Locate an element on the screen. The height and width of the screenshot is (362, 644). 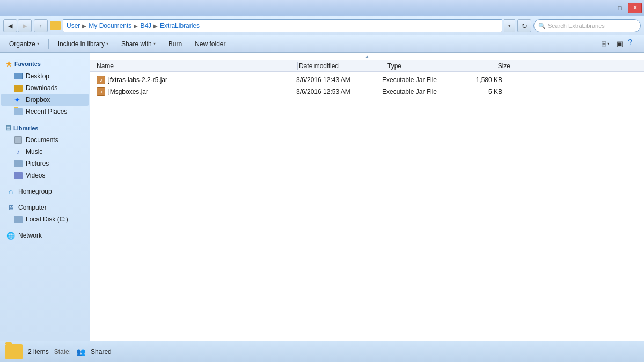
burn-button: Burn is located at coordinates (175, 44).